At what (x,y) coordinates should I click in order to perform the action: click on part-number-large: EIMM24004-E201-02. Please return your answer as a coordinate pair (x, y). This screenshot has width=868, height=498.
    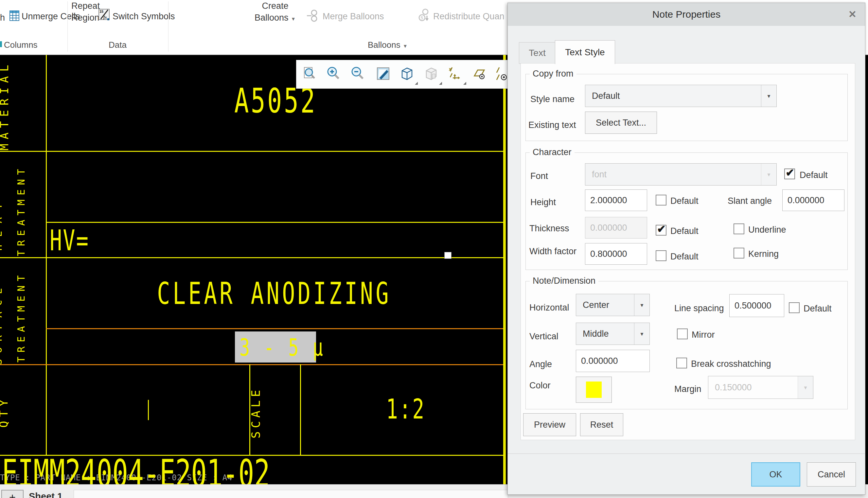
    Looking at the image, I should click on (136, 470).